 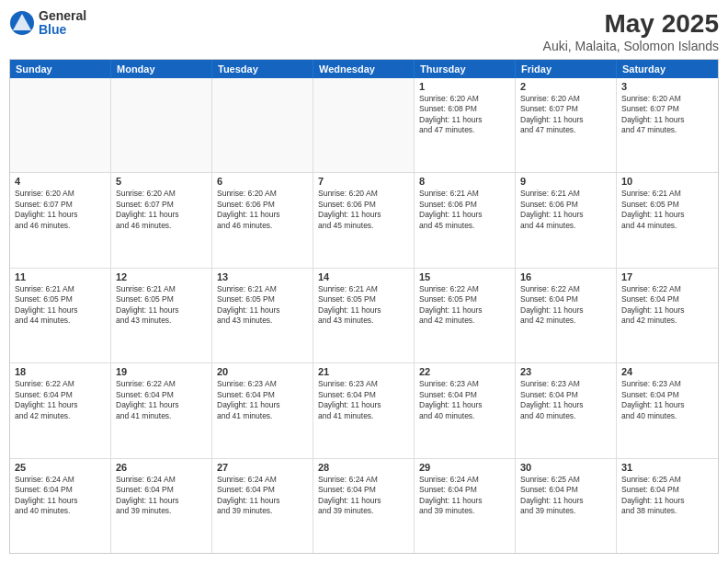 What do you see at coordinates (162, 69) in the screenshot?
I see `day-header-monday: Monday` at bounding box center [162, 69].